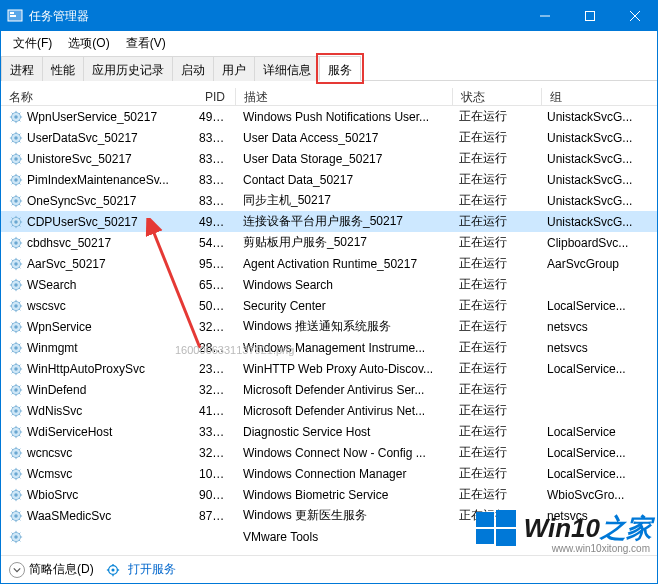 This screenshot has height=584, width=658. I want to click on service-pid: 8344, so click(213, 201).